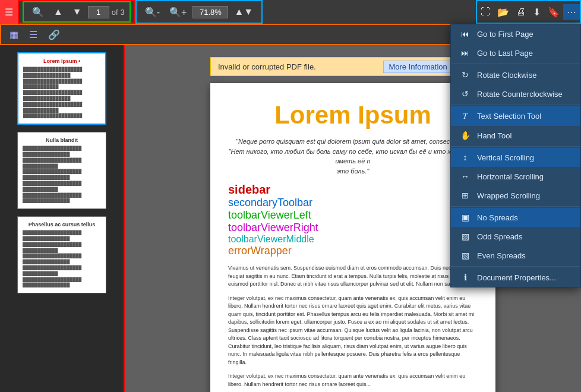 The image size is (581, 392). Describe the element at coordinates (507, 75) in the screenshot. I see `rotate-cw-label: Rotate Clockwise` at that location.